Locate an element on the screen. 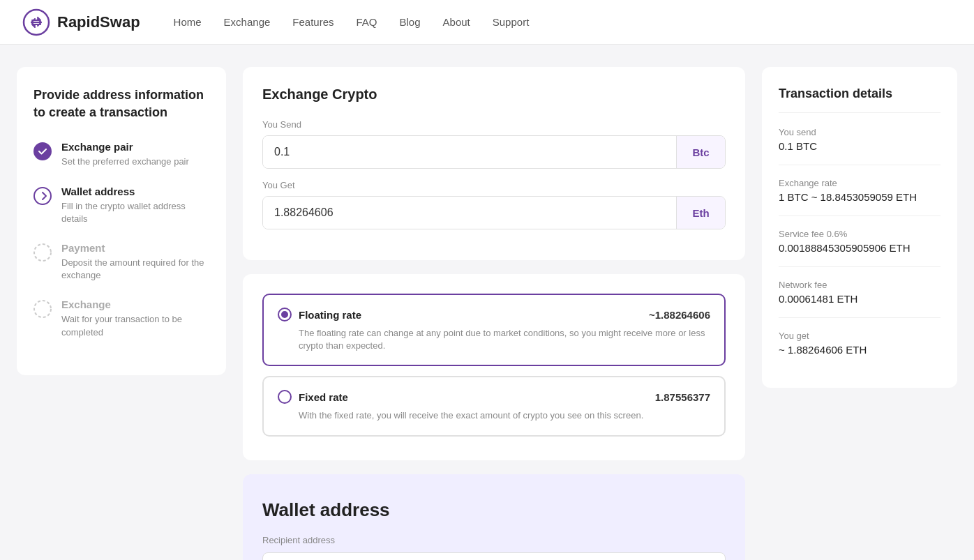  you-send-label: You send is located at coordinates (860, 133).